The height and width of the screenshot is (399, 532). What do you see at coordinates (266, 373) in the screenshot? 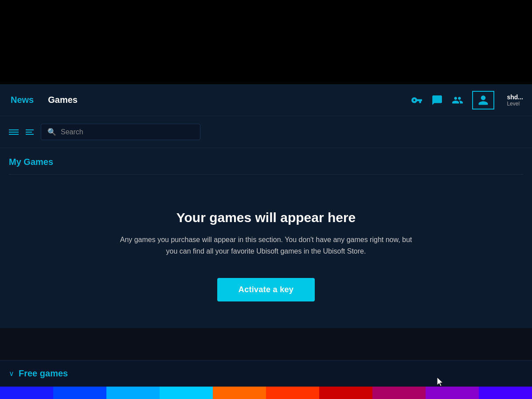
I see `free-games-bar: ∨ Free games` at bounding box center [266, 373].